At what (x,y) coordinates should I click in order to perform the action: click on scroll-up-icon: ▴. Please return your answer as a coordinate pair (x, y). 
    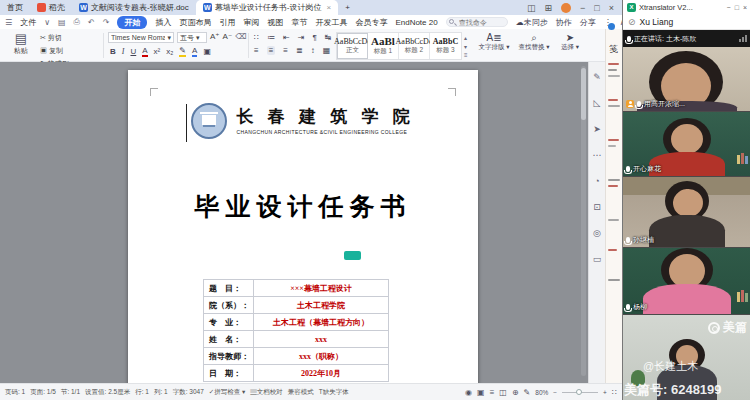
    Looking at the image, I should click on (466, 38).